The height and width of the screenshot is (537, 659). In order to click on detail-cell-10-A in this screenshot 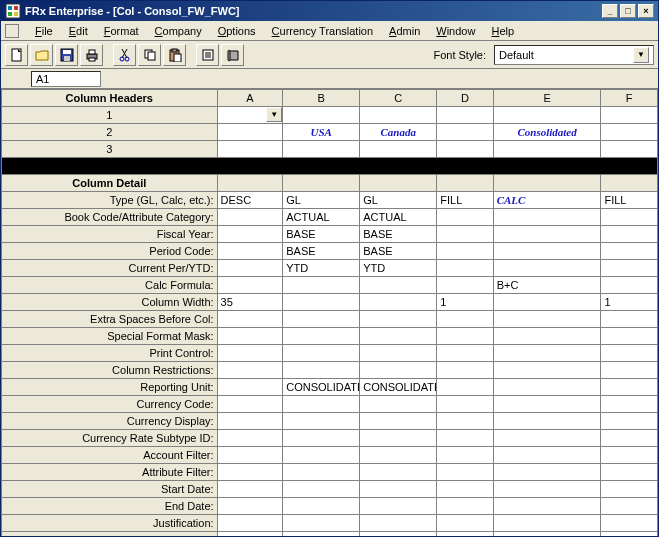, I will do `click(250, 370)`.